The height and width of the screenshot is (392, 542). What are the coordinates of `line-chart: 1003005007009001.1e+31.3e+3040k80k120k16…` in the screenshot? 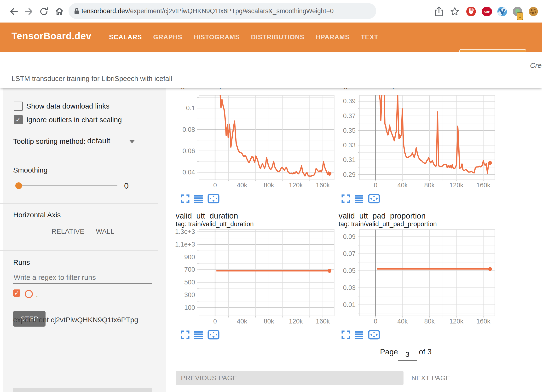 It's located at (255, 277).